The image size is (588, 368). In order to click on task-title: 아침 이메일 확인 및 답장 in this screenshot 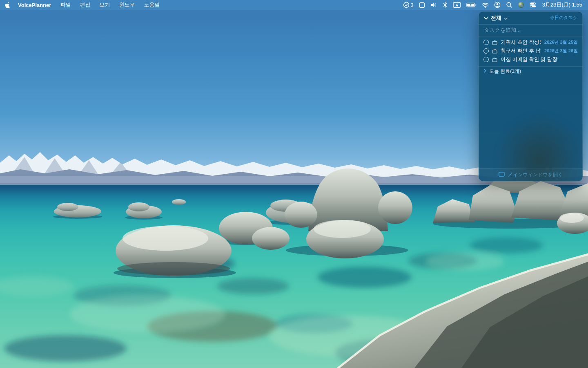, I will do `click(537, 60)`.